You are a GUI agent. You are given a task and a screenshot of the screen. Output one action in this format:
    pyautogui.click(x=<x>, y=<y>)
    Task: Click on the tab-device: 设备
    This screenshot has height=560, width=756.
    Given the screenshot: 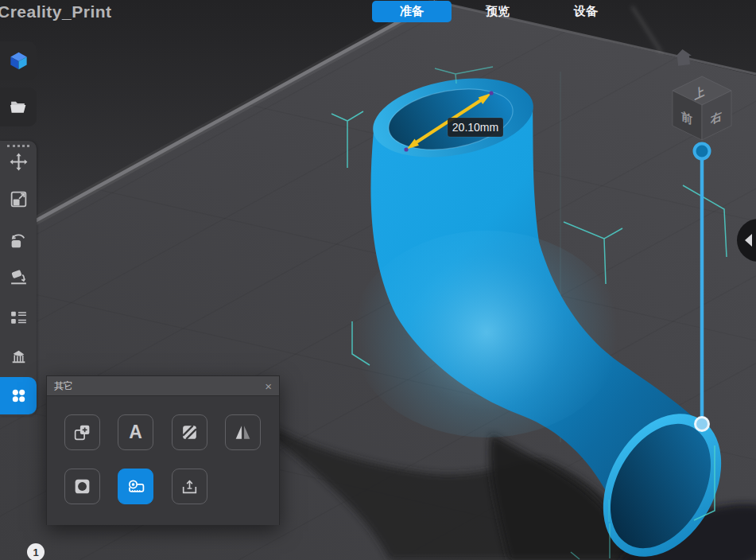 What is the action you would take?
    pyautogui.click(x=586, y=11)
    